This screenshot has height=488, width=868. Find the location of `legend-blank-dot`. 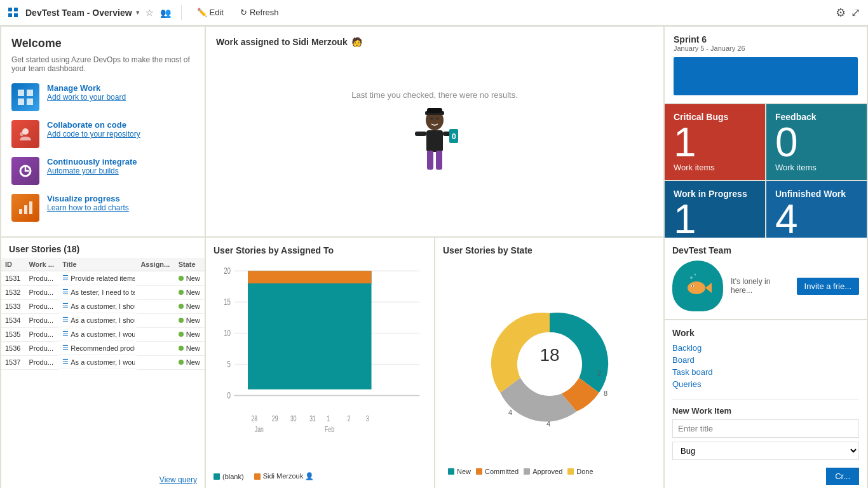

legend-blank-dot is located at coordinates (217, 477).